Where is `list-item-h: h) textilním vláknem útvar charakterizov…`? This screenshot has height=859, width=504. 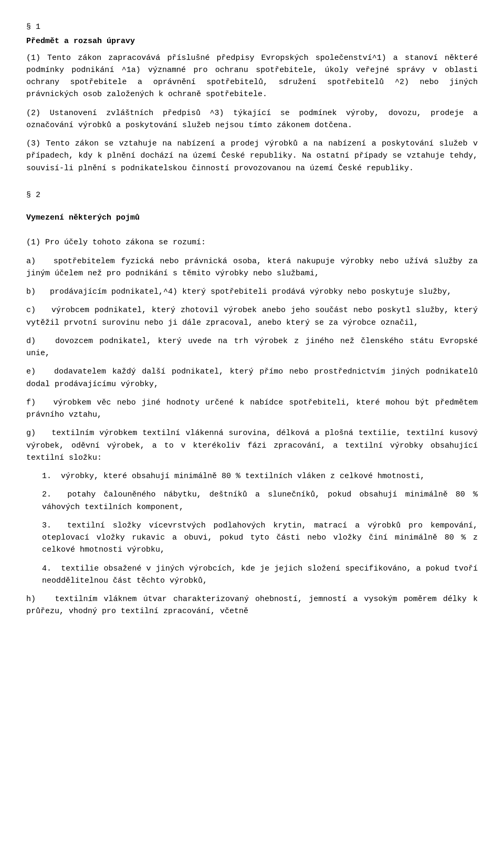
list-item-h: h) textilním vláknem útvar charakterizov… is located at coordinates (252, 605).